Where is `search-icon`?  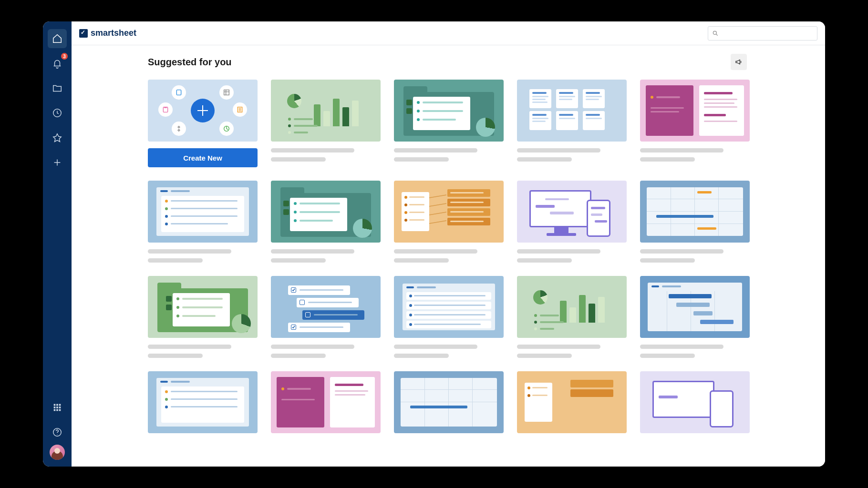
search-icon is located at coordinates (715, 33).